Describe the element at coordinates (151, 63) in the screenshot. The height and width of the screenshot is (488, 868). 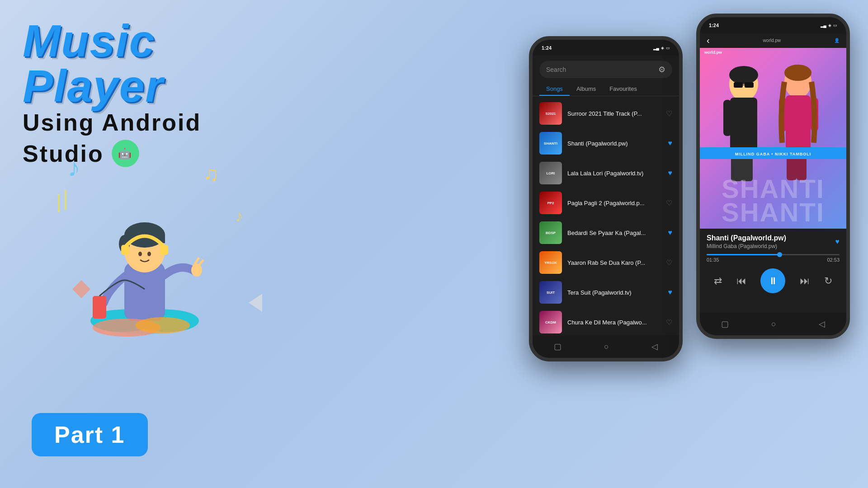
I see `title-music-player: Music Player` at that location.